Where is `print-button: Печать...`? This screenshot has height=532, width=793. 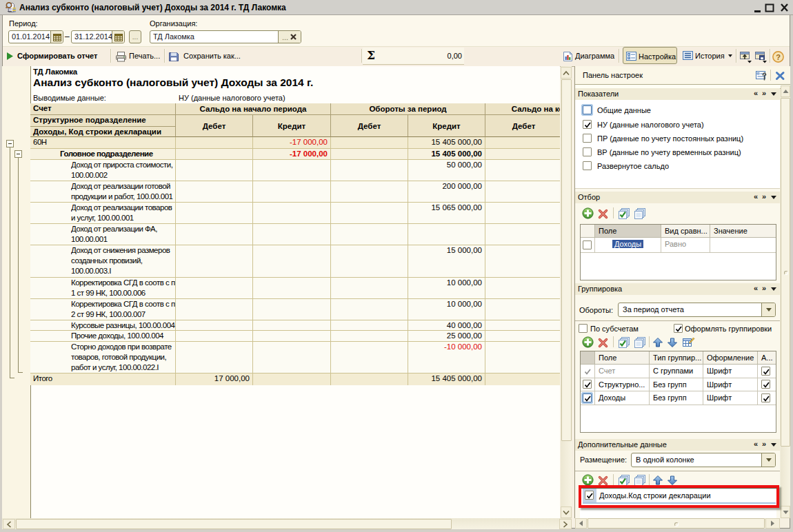
print-button: Печать... is located at coordinates (145, 56).